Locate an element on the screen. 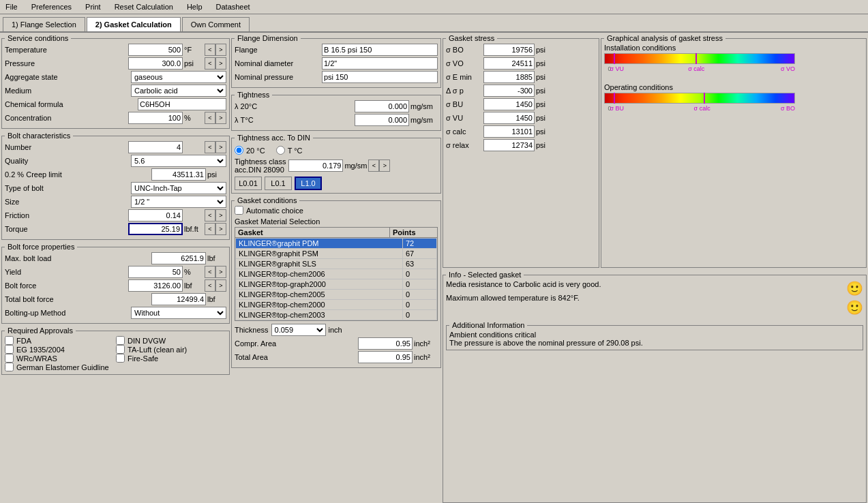 The image size is (868, 503). pressure-increment: > is located at coordinates (221, 63).